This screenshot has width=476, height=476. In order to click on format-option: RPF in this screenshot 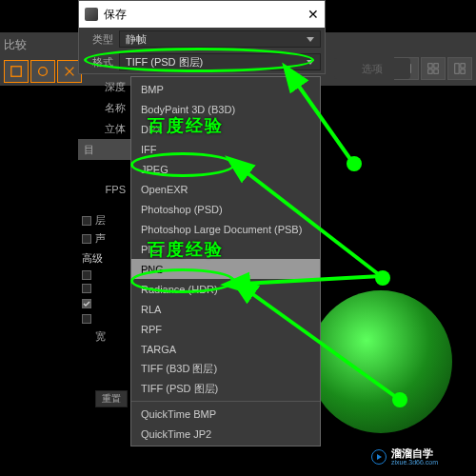, I will do `click(226, 329)`.